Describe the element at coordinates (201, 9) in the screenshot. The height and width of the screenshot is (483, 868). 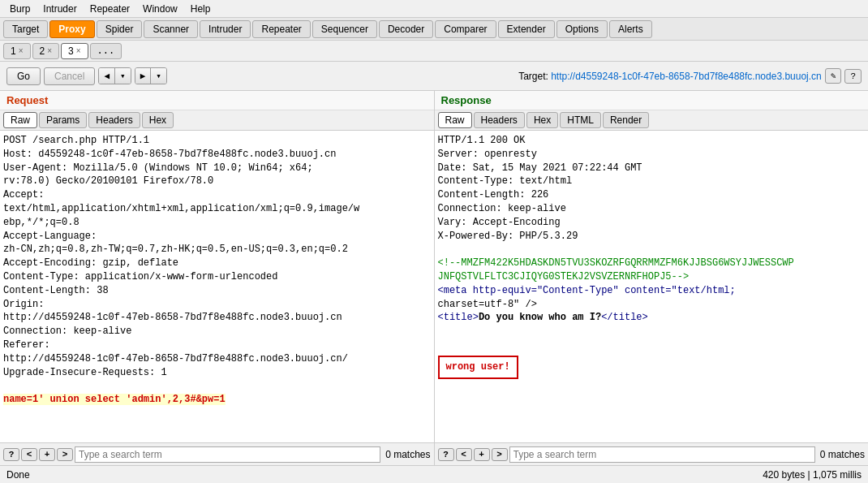
I see `menu-help: Help` at that location.